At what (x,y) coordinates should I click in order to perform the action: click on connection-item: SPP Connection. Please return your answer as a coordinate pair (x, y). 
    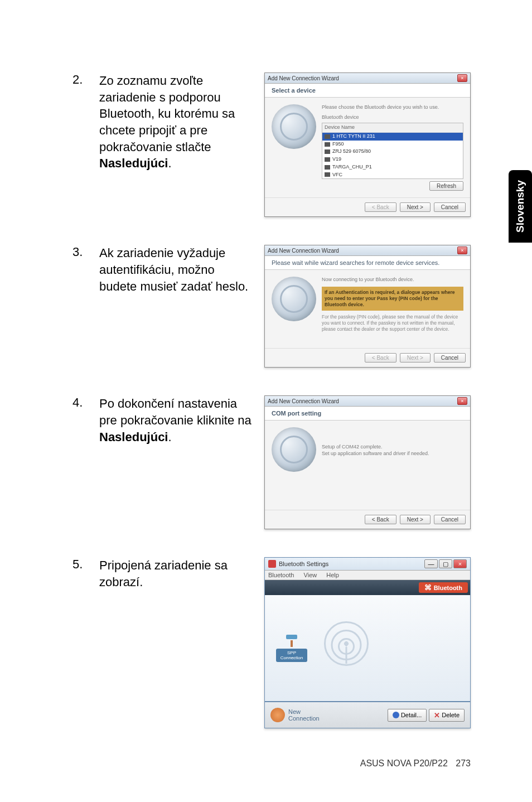
    Looking at the image, I should click on (292, 648).